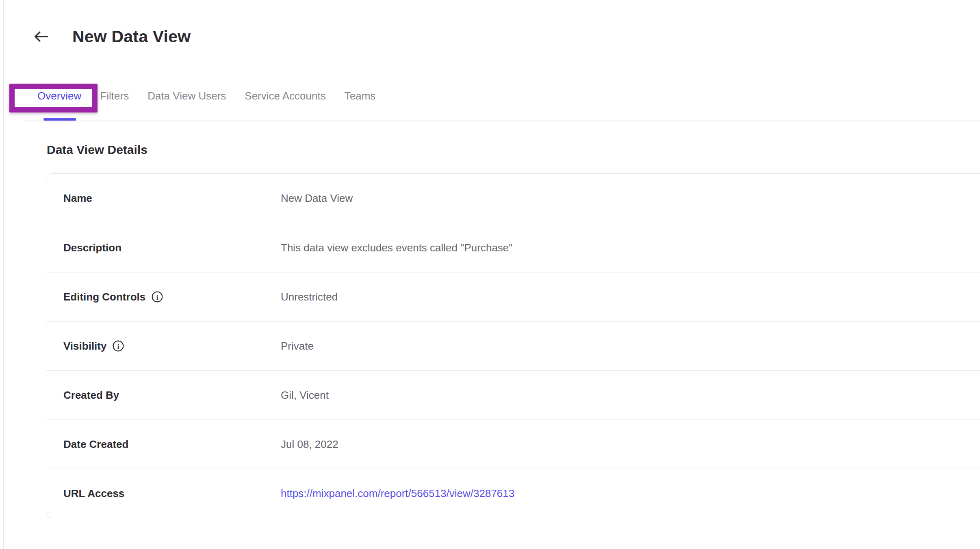 The height and width of the screenshot is (549, 980). Describe the element at coordinates (513, 444) in the screenshot. I see `detail-row-date-created: Date Created Jul 08, 2022` at that location.